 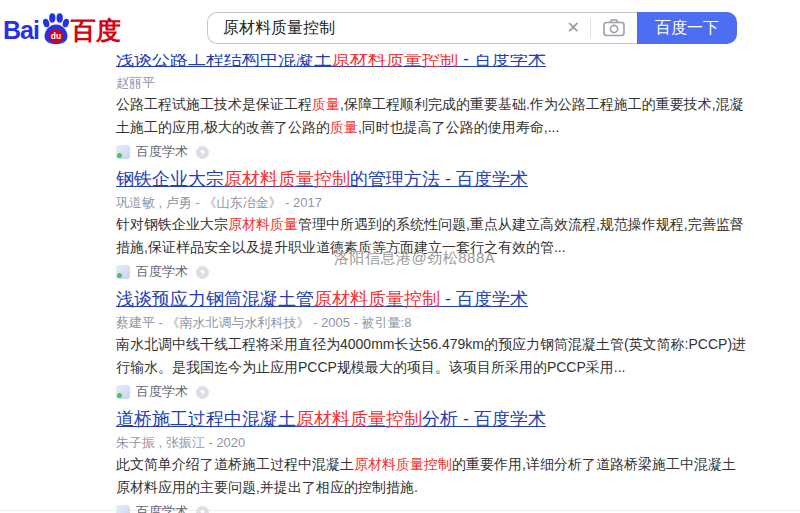 What do you see at coordinates (322, 299) in the screenshot?
I see `result-title-link: 浅谈预应力钢筒混凝土管原材料质量控制 - 百度学术` at bounding box center [322, 299].